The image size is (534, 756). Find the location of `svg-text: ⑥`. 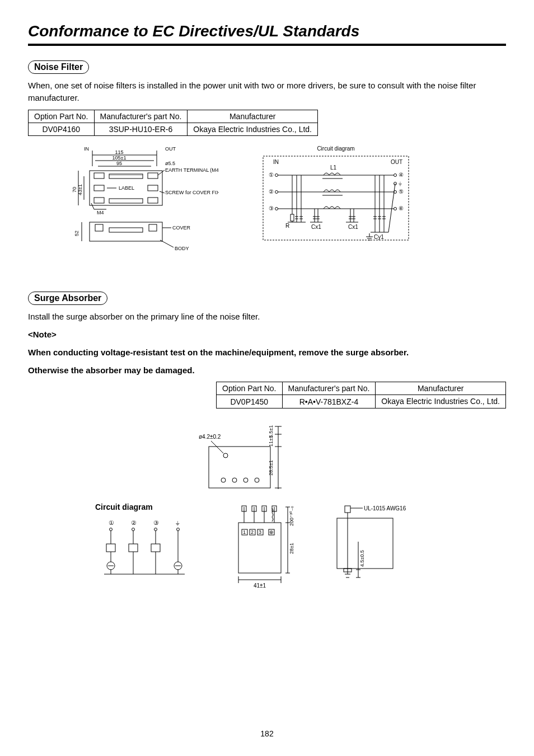

svg-text: ⑥ is located at coordinates (401, 208).